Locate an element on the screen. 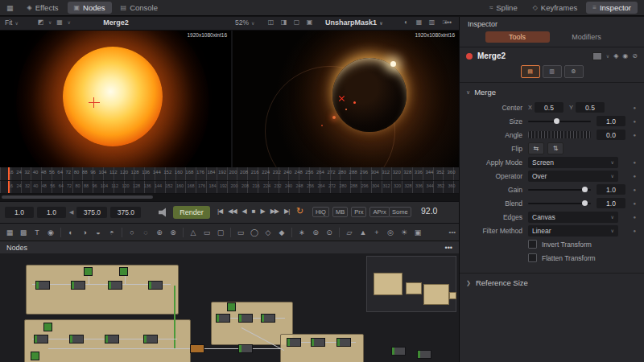 The image size is (644, 362). stop-button: ■ is located at coordinates (254, 211).